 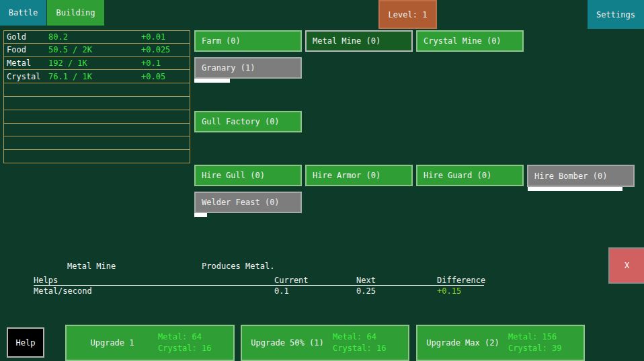 I want to click on hire-bomber-button: Hire Bomber (0), so click(x=581, y=176).